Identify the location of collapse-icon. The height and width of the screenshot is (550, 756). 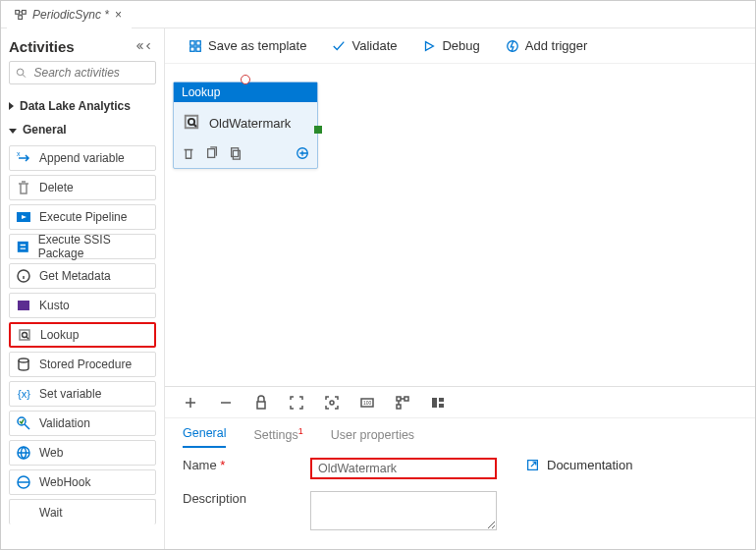
(146, 47).